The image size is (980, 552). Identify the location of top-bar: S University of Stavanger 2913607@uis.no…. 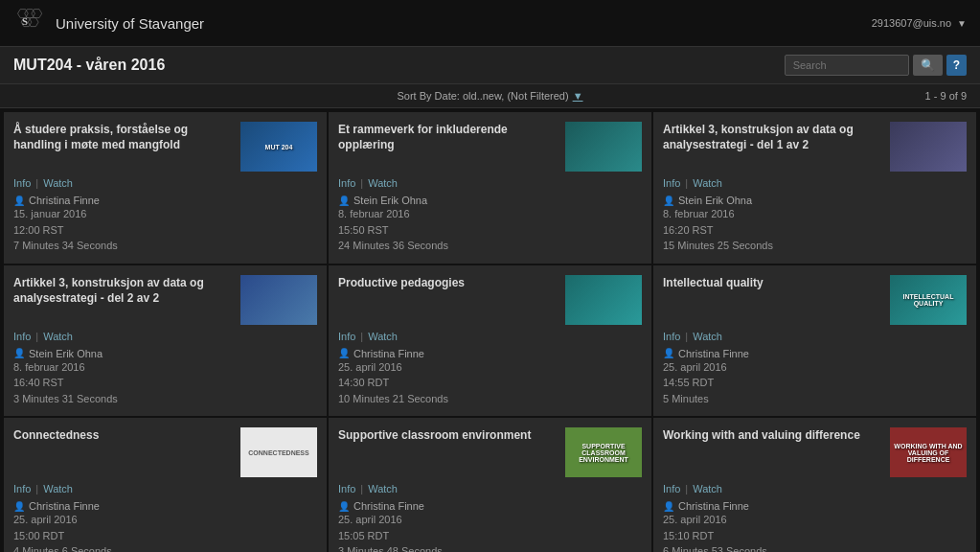
(490, 23).